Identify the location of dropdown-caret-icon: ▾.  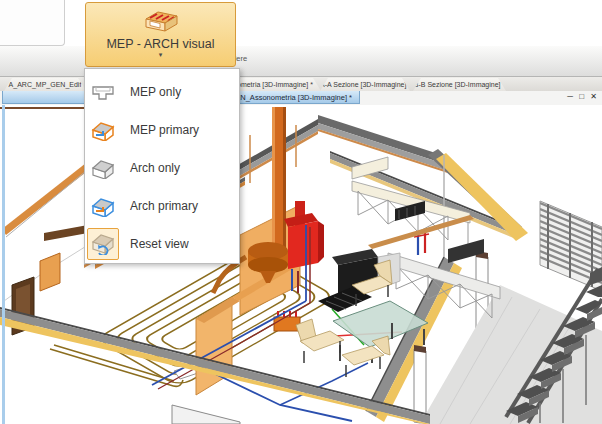
(160, 55).